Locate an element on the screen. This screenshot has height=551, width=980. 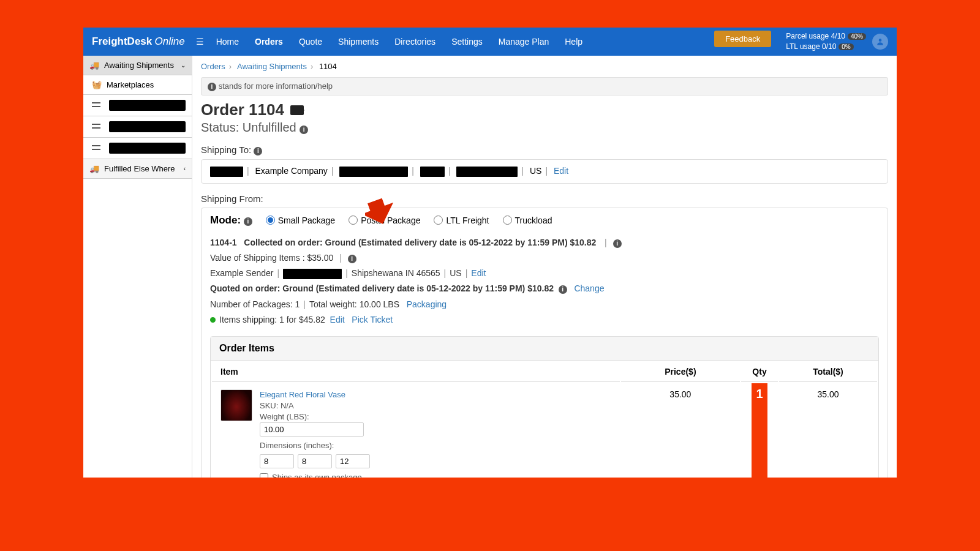
crumb-current: 1104 is located at coordinates (328, 66).